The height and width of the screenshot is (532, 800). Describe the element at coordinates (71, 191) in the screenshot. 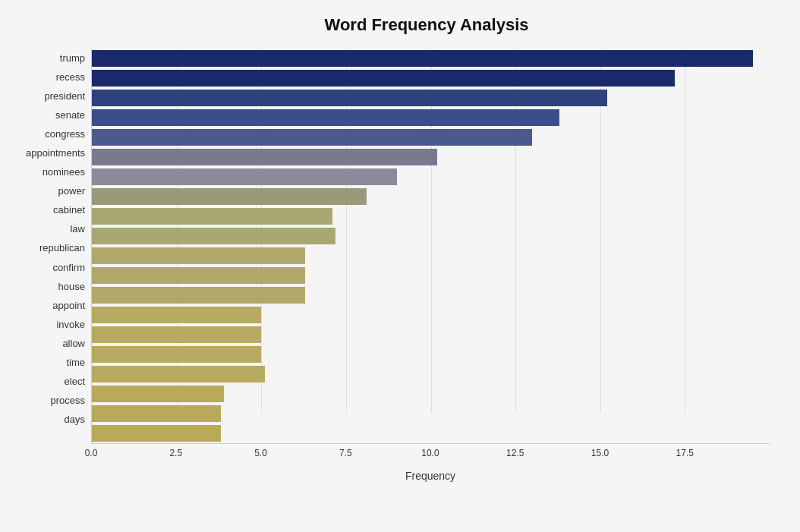

I see `y-label: power` at that location.